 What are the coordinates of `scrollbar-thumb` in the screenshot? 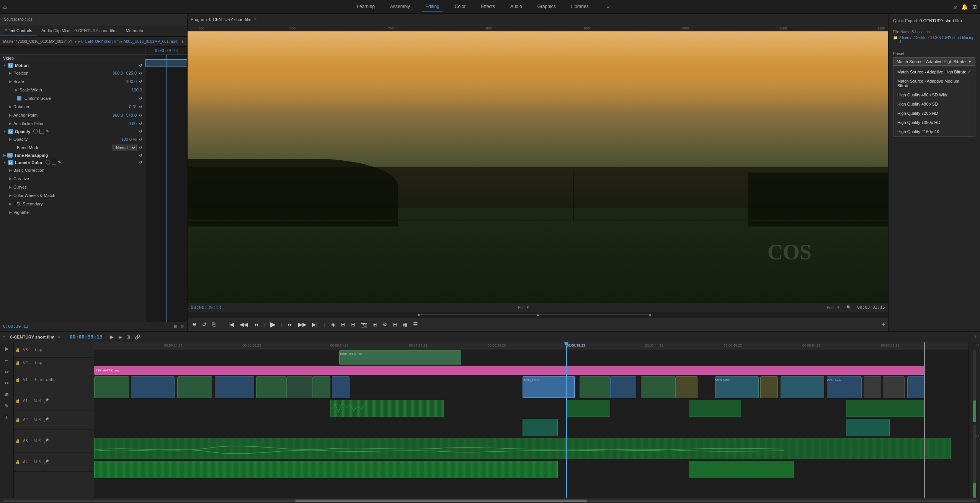 It's located at (441, 501).